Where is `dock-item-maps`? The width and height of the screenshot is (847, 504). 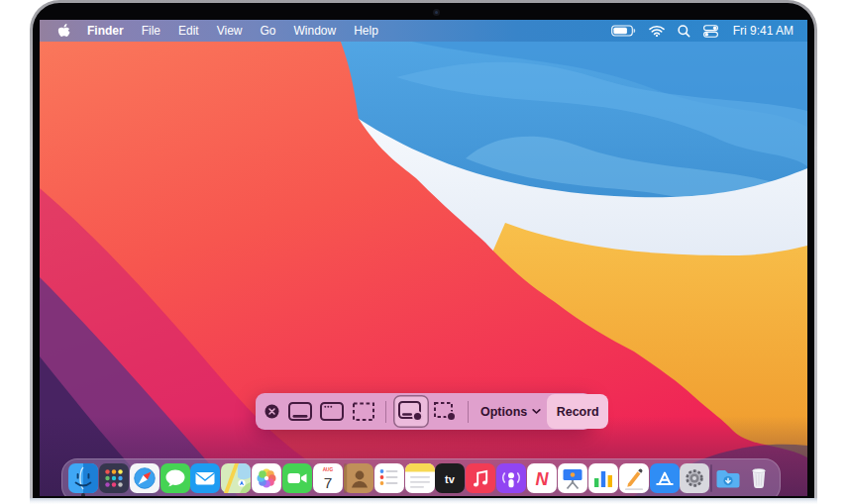 dock-item-maps is located at coordinates (236, 478).